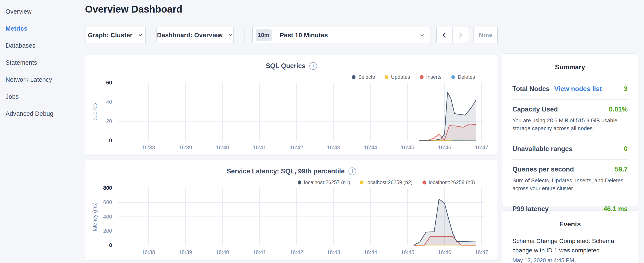  Describe the element at coordinates (452, 182) in the screenshot. I see `legend-label: localhost:26258 (n3)` at that location.